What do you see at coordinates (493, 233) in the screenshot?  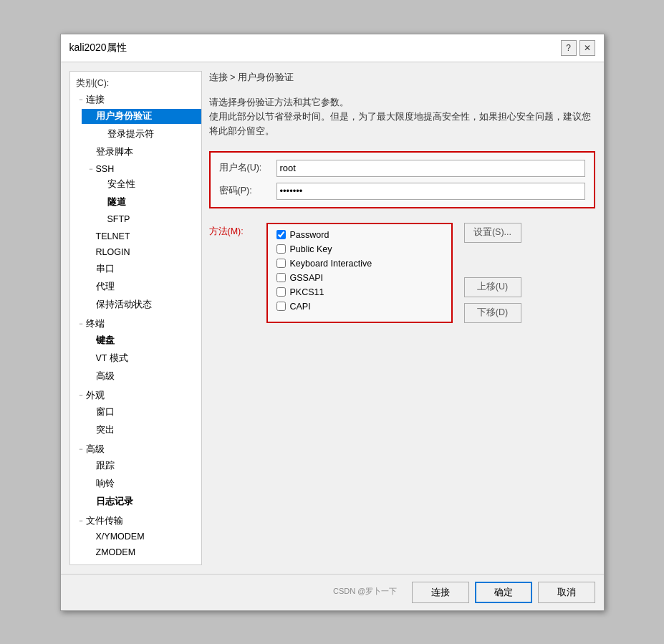 I see `settings-button: 设置(S)...` at bounding box center [493, 233].